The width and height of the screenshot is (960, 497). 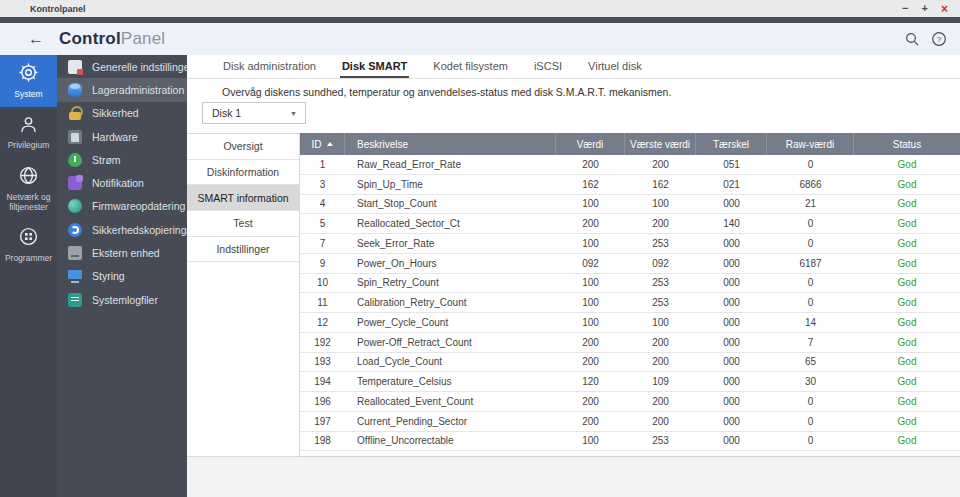 I want to click on sidebar-item-sikkerhed: Sikkerhed, so click(x=122, y=114).